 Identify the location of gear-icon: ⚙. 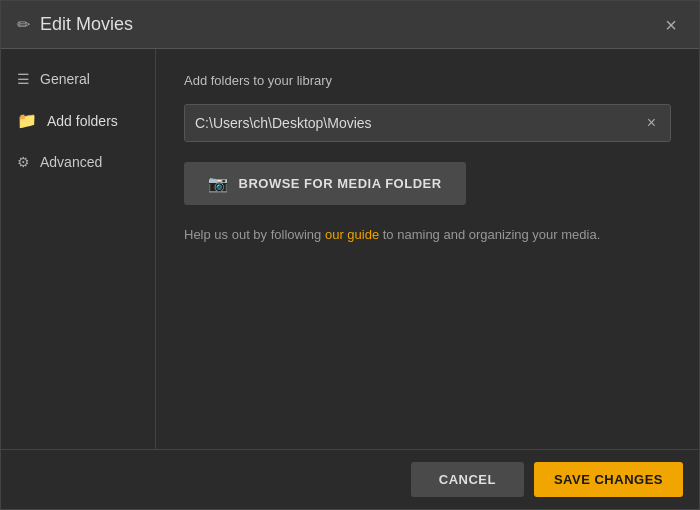
(24, 162).